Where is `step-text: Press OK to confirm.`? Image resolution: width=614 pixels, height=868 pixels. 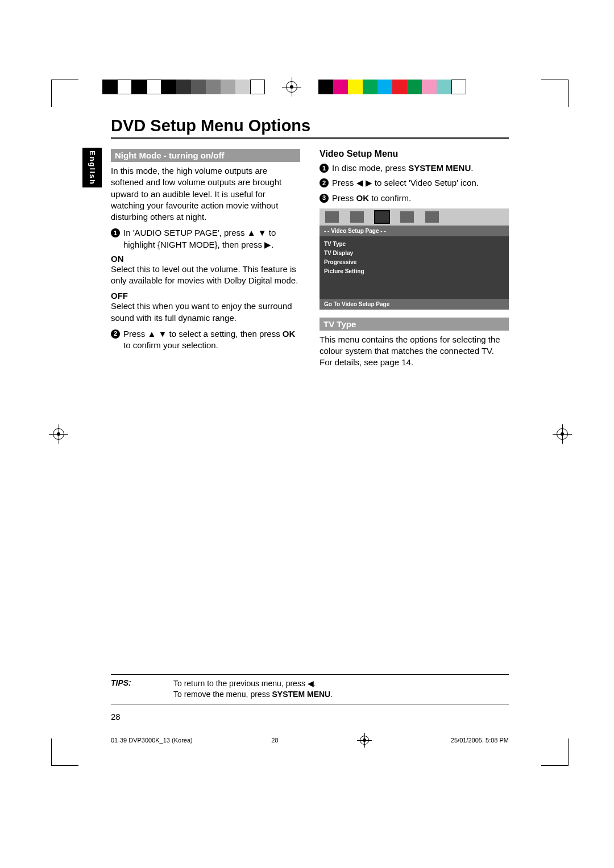 step-text: Press OK to confirm. is located at coordinates (372, 198).